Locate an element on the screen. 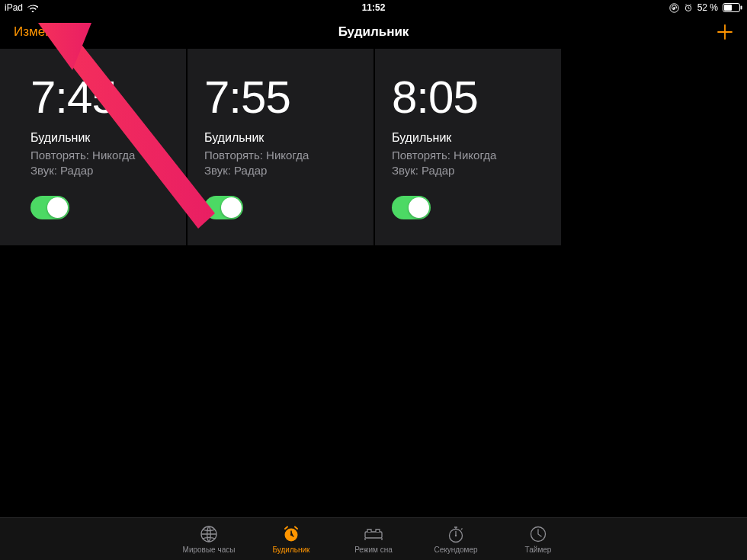 The width and height of the screenshot is (747, 560). page-title: Будильник is located at coordinates (374, 32).